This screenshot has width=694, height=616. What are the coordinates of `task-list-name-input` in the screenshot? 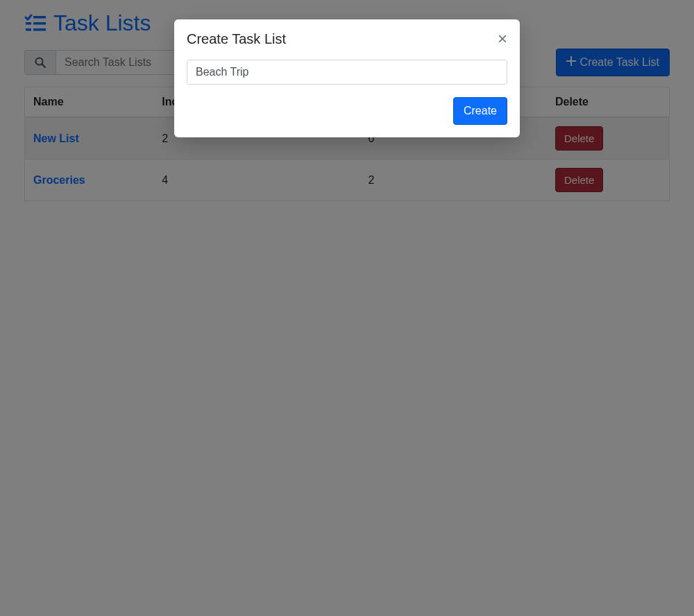 It's located at (347, 72).